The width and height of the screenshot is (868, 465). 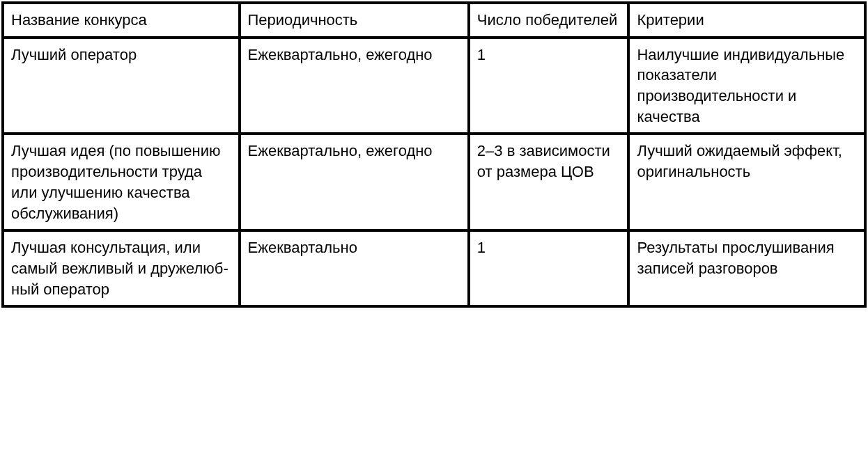 What do you see at coordinates (747, 182) in the screenshot?
I see `cell-criteria: Лучший ожидаемый эффект, оригиналь­ность` at bounding box center [747, 182].